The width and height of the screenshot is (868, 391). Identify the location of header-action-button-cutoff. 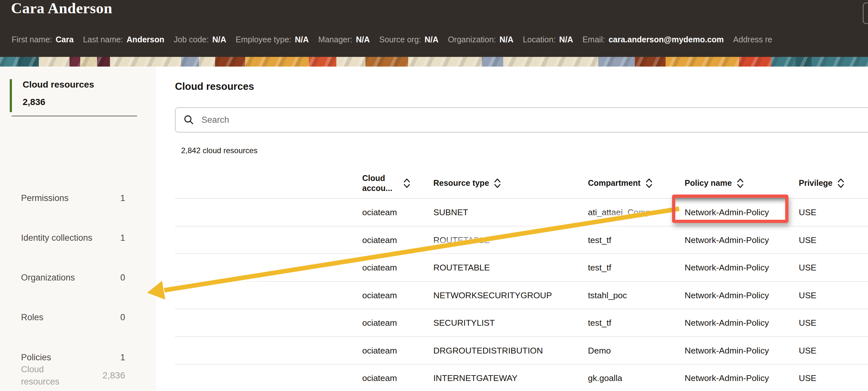
(865, 13).